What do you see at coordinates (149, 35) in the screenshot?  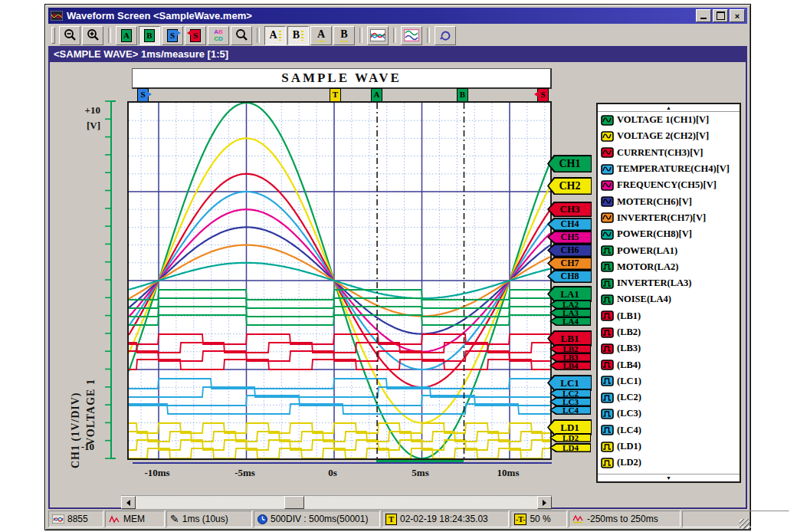 I see `goto-mark-b-button: B` at bounding box center [149, 35].